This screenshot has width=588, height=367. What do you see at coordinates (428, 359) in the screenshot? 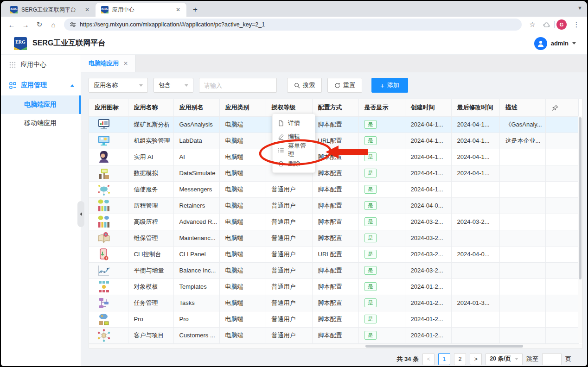
I see `prev-page-button: <` at bounding box center [428, 359].